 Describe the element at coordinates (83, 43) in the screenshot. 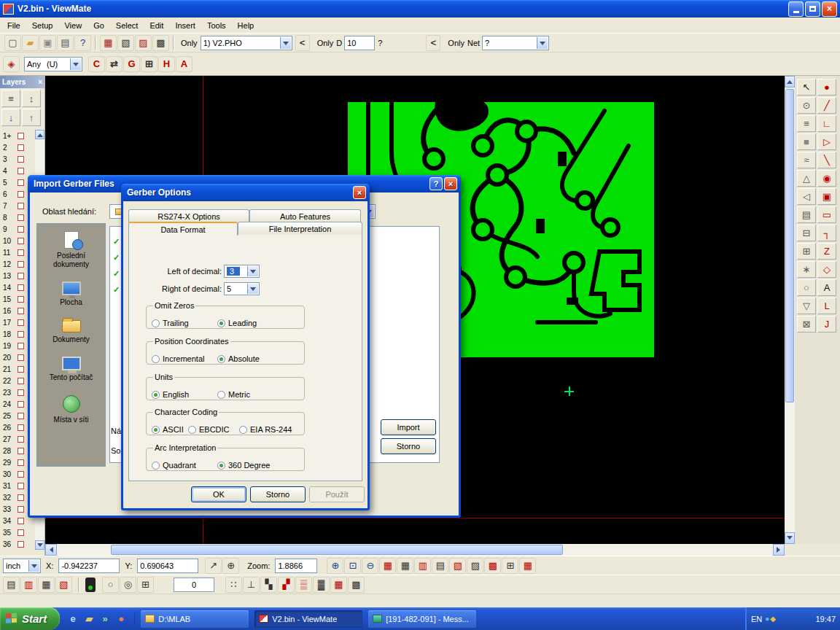

I see `context-help-icon: ?` at that location.